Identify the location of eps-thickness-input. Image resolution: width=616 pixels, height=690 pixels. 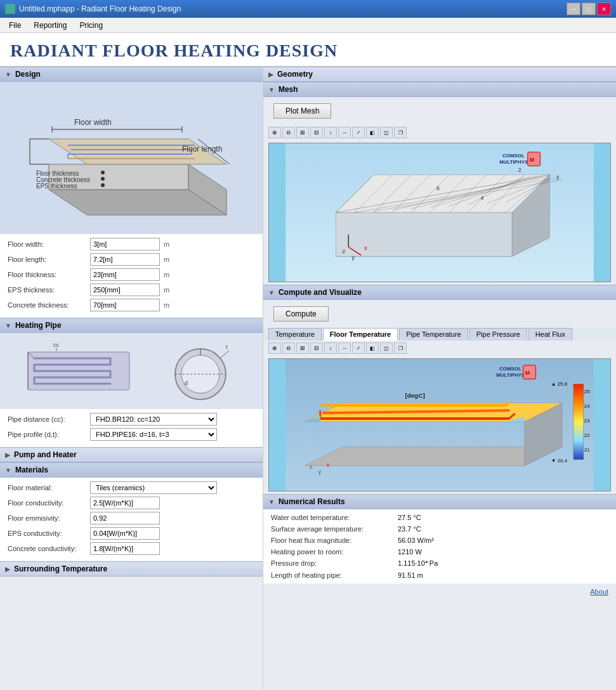
(125, 290).